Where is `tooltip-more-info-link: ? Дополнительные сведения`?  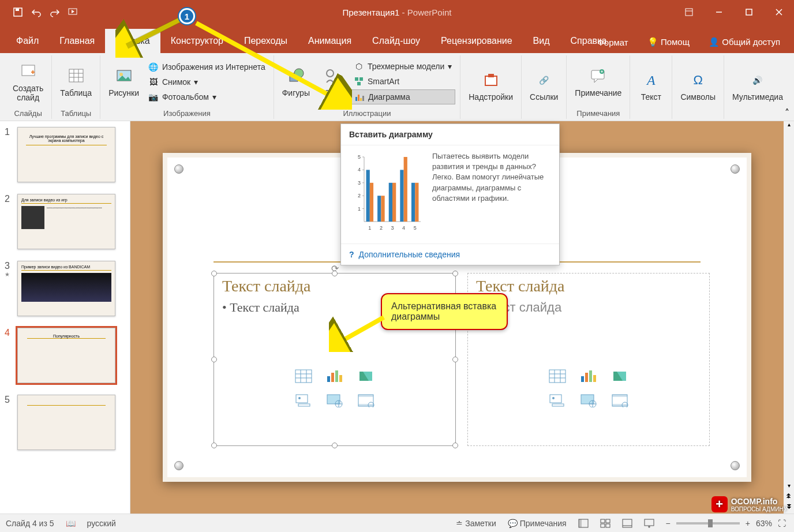 tooltip-more-info-link: ? Дополнительные сведения is located at coordinates (450, 254).